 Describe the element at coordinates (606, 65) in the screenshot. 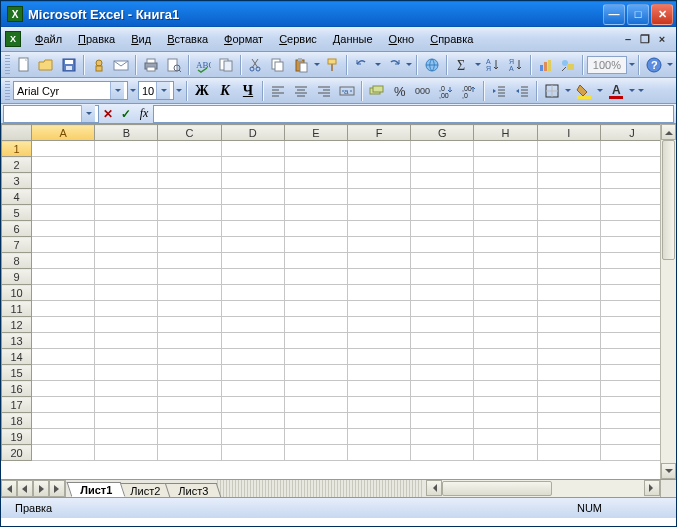

I see `zoom-combo: 100%` at that location.